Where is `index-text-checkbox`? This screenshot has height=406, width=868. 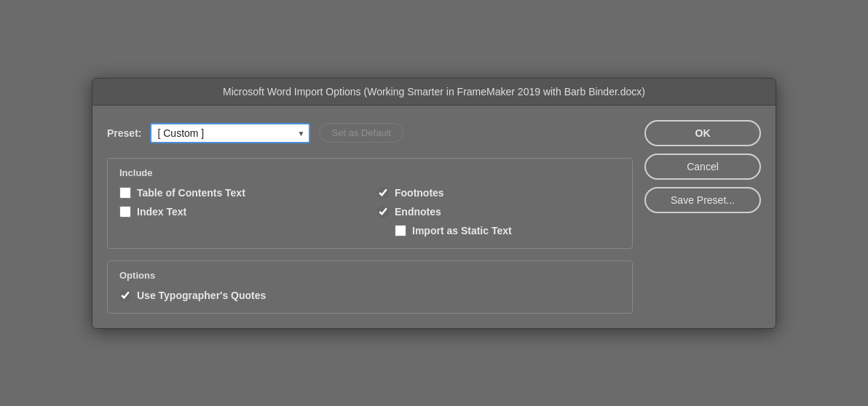 index-text-checkbox is located at coordinates (125, 212).